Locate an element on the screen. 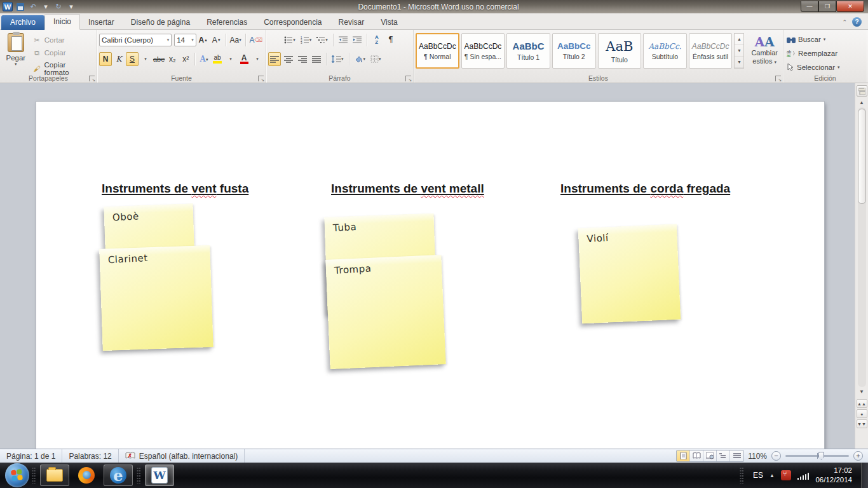 This screenshot has height=488, width=868. sticky-note-violi: Violí is located at coordinates (629, 274).